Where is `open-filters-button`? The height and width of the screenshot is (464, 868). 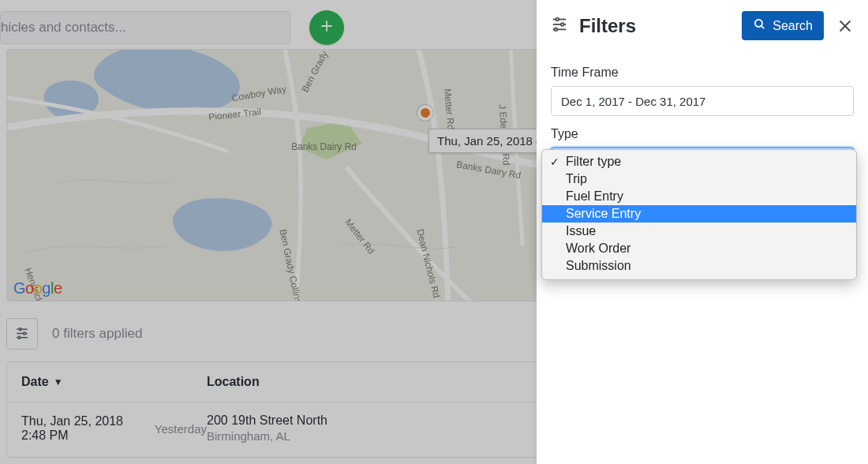 open-filters-button is located at coordinates (22, 334).